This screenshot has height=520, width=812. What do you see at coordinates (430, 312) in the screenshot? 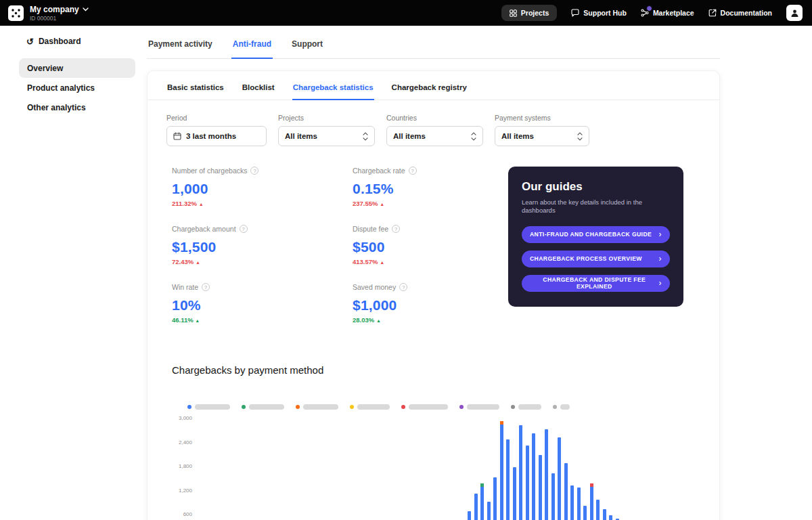
I see `stat-saved-money: Saved money? $1,000 28.03% ▲` at bounding box center [430, 312].